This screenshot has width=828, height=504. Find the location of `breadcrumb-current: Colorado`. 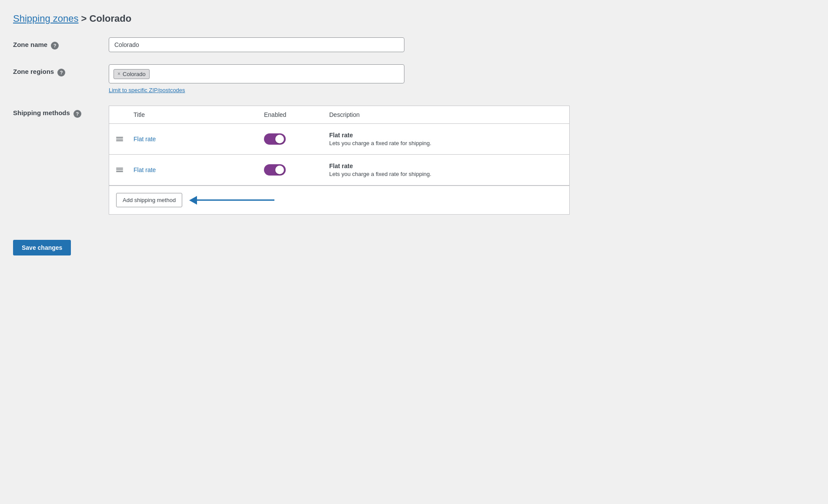

breadcrumb-current: Colorado is located at coordinates (110, 18).